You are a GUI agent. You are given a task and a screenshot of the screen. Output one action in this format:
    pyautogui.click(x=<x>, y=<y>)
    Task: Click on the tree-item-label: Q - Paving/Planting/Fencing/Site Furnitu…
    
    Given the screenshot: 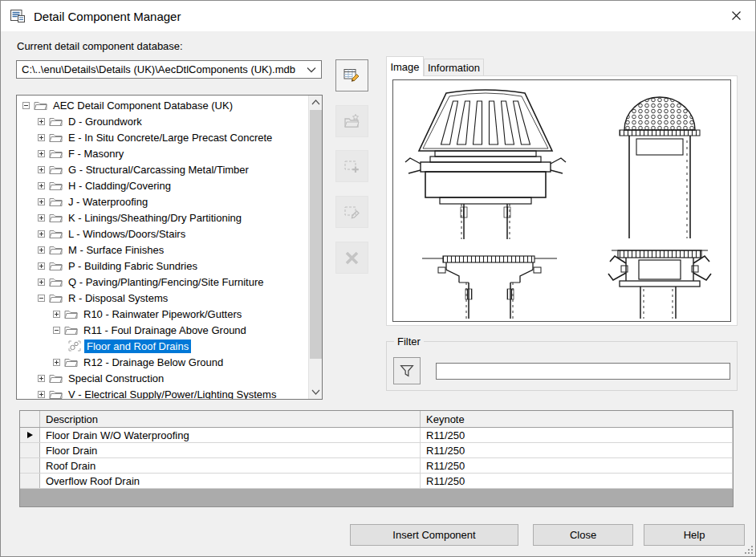 What is the action you would take?
    pyautogui.click(x=166, y=283)
    